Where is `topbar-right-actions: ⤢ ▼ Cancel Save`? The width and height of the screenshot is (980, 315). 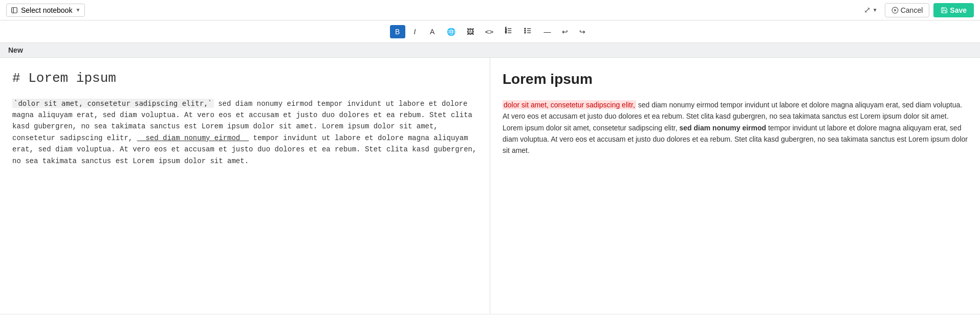 topbar-right-actions: ⤢ ▼ Cancel Save is located at coordinates (917, 10).